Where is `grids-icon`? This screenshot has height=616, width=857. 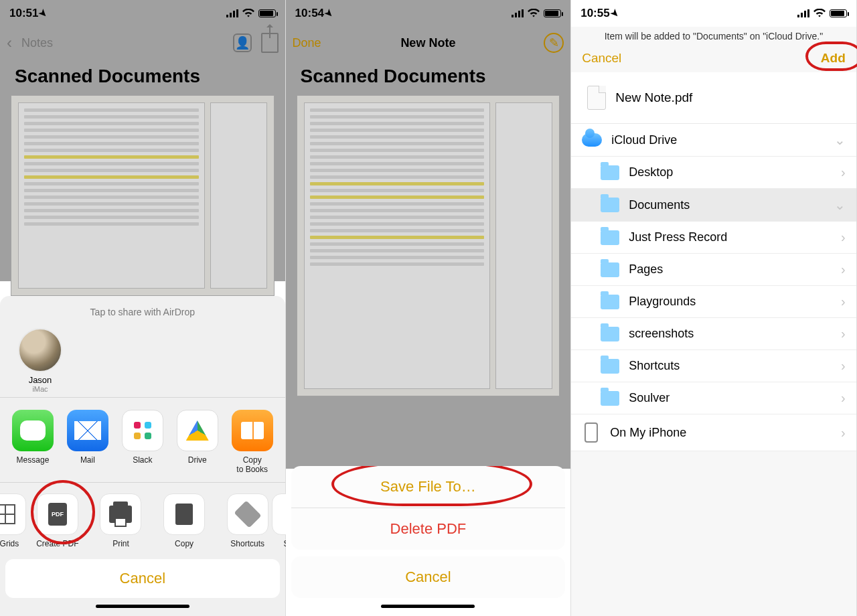
grids-icon is located at coordinates (13, 514).